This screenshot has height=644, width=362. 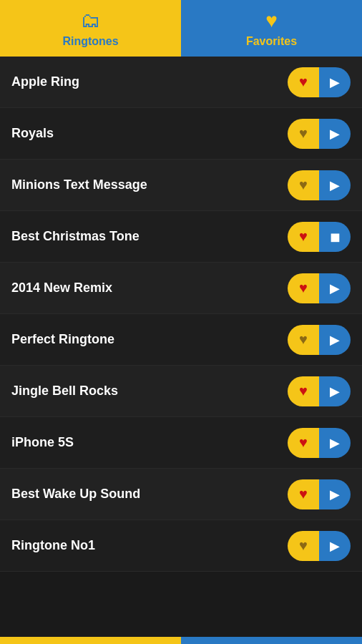 I want to click on ringtone-name: Minions Text Message, so click(x=79, y=185).